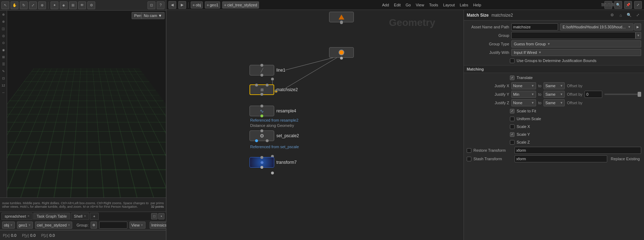 The height and width of the screenshot is (240, 644). I want to click on justify-x-same: Same ▼, so click(554, 86).